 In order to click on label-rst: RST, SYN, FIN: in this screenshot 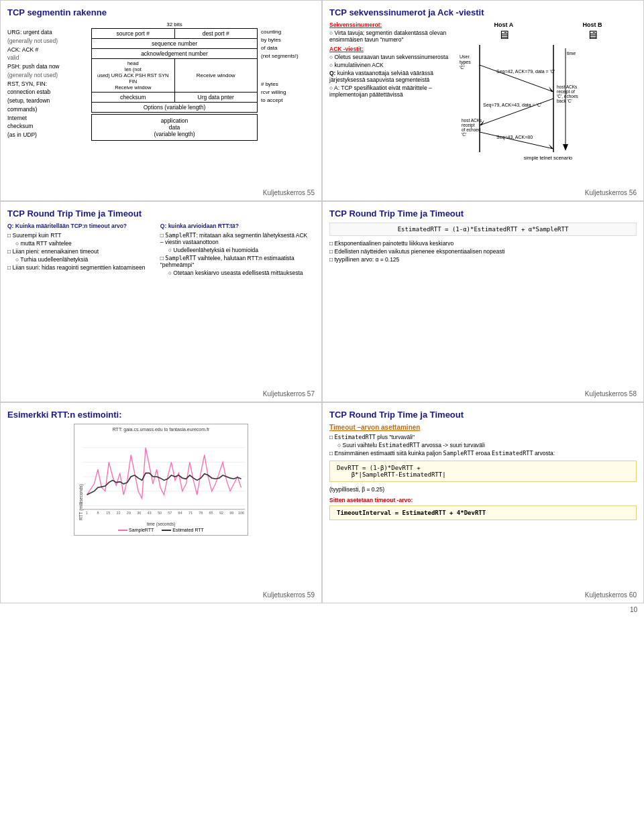, I will do `click(48, 84)`.